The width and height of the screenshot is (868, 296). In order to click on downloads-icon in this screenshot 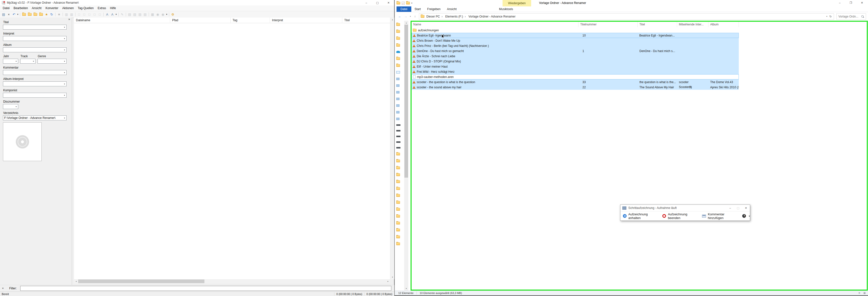, I will do `click(398, 106)`.